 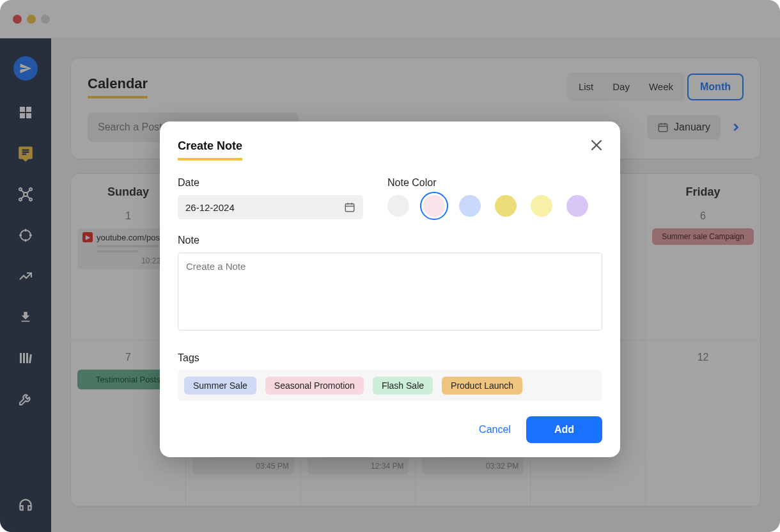 I want to click on tags-bar: Summer Sale Seasonal Promotion Flash Sal…, so click(x=390, y=386).